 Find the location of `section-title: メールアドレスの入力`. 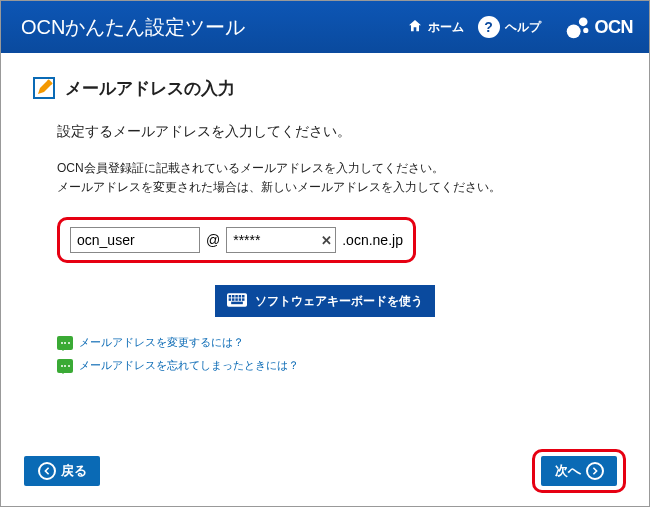

section-title: メールアドレスの入力 is located at coordinates (150, 88).